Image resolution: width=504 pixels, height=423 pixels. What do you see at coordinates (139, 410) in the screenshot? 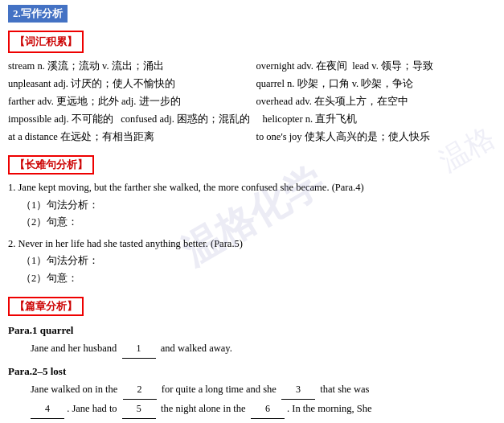
I see `blank-5: 5` at bounding box center [139, 410].